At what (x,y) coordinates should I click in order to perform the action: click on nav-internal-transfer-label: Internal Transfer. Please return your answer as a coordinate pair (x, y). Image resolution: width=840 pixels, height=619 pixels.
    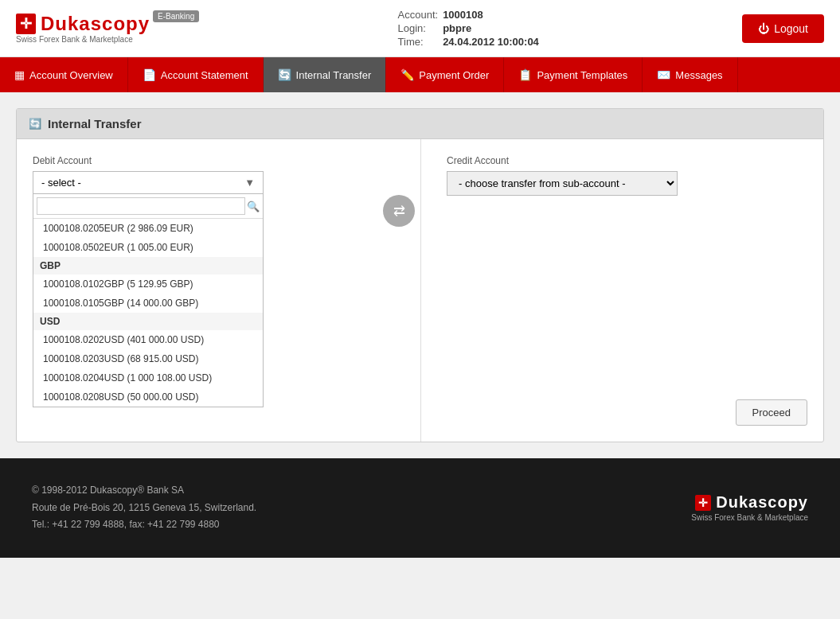
    Looking at the image, I should click on (334, 75).